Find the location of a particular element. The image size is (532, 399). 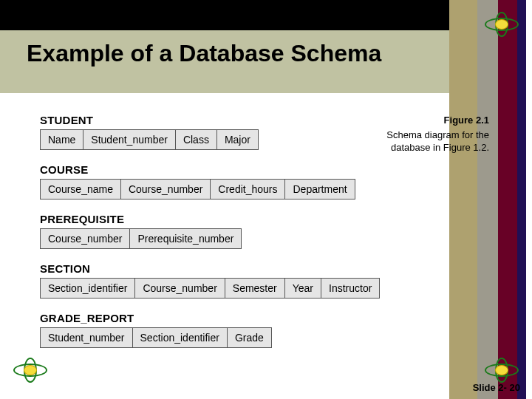

figure-caption-text: Schema diagram for the database in Figur… is located at coordinates (437, 142).